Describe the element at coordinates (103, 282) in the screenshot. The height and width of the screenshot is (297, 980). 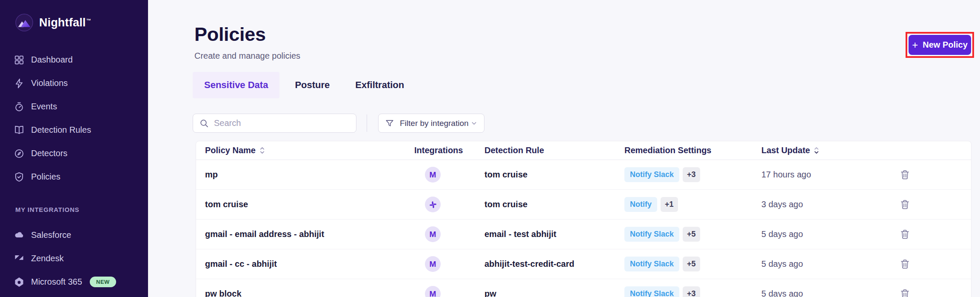
I see `new-badge: NEW` at that location.